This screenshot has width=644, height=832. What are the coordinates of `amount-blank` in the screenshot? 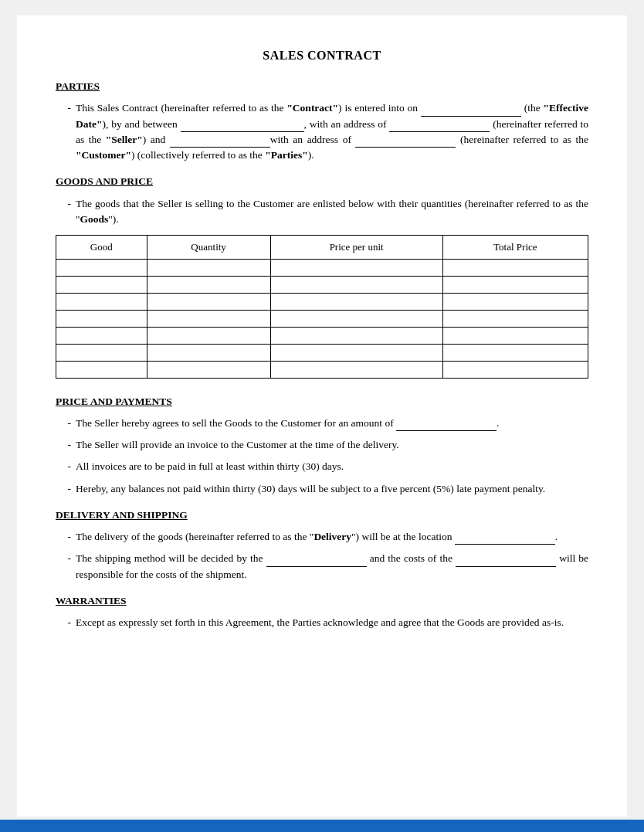 It's located at (446, 426).